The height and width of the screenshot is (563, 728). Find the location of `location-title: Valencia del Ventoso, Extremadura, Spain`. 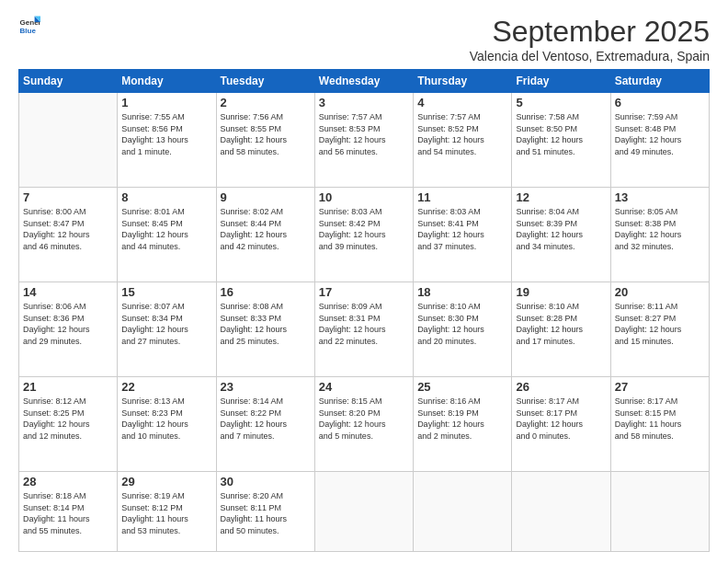

location-title: Valencia del Ventoso, Extremadura, Spain is located at coordinates (590, 56).